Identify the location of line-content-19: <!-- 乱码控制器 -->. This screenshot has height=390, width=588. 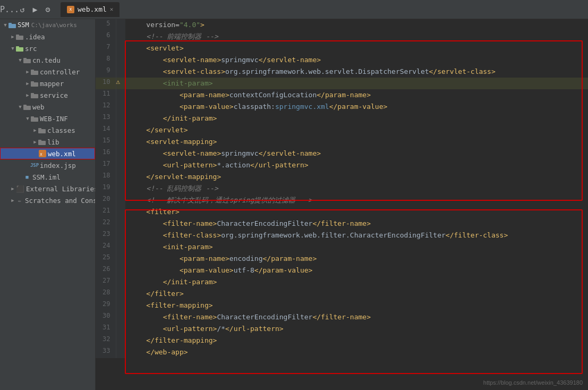
(357, 189).